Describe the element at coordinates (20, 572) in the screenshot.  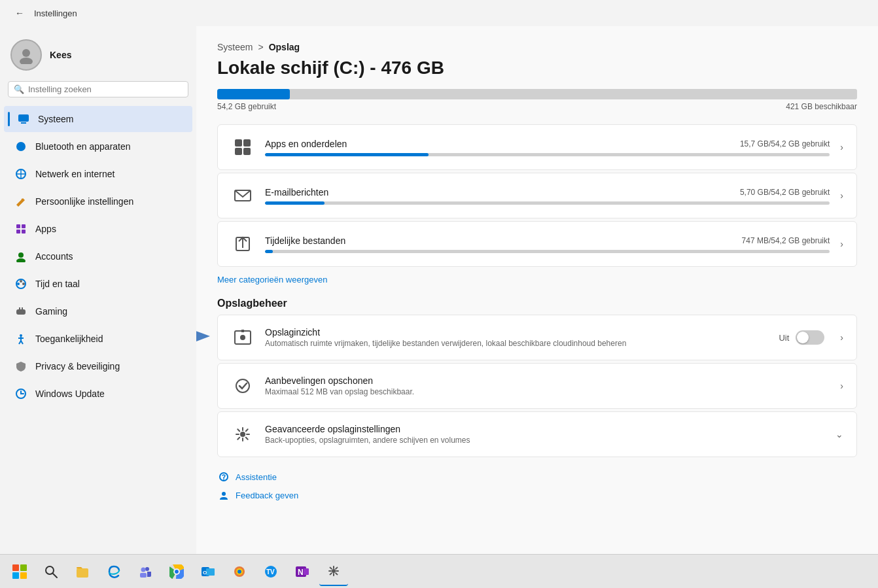
I see `taskbar-start` at that location.